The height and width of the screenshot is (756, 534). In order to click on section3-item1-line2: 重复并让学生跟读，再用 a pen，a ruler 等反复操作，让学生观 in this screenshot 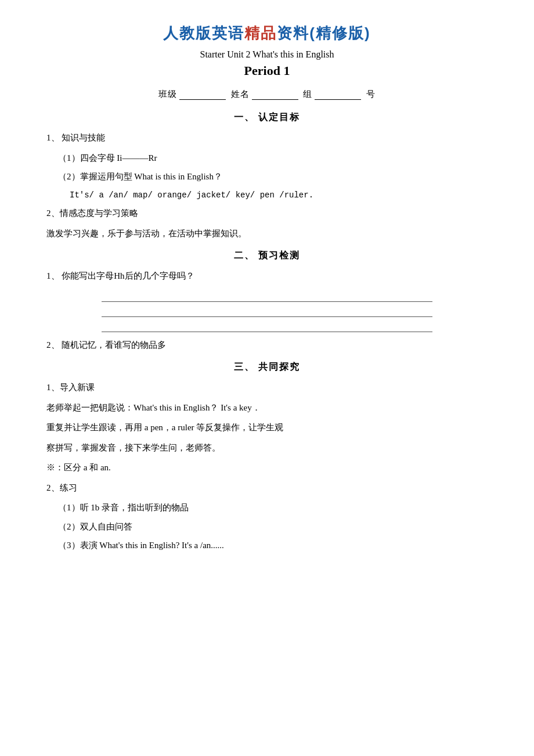, I will do `click(267, 427)`.